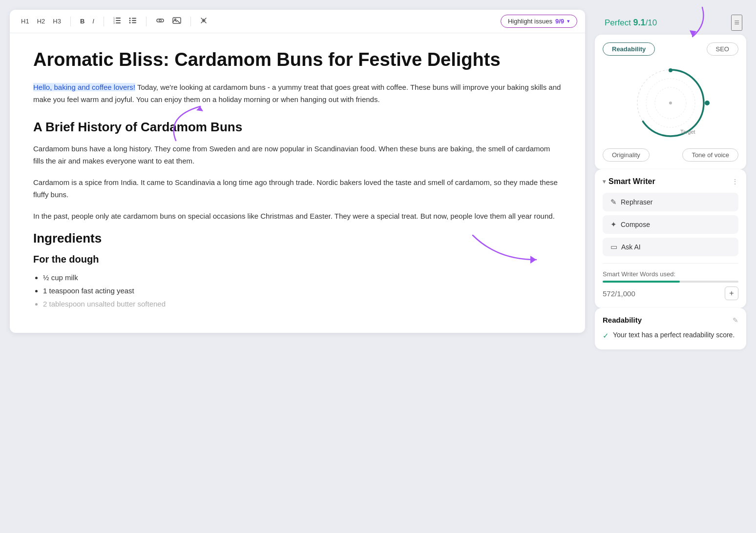 The height and width of the screenshot is (533, 756). What do you see at coordinates (87, 21) in the screenshot?
I see `format-buttons: B I` at bounding box center [87, 21].